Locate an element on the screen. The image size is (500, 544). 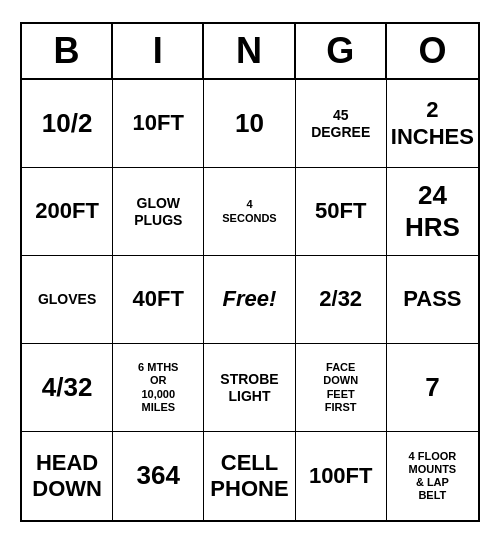
header-letter-b: B is located at coordinates (68, 51).